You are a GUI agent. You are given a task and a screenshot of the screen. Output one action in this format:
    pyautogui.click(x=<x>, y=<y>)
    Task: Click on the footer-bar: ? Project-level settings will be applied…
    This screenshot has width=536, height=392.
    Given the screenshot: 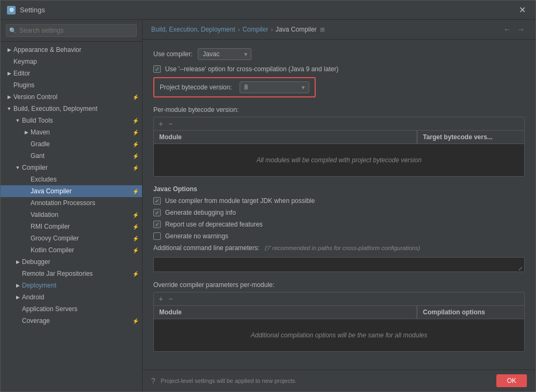 What is the action you would take?
    pyautogui.click(x=339, y=380)
    